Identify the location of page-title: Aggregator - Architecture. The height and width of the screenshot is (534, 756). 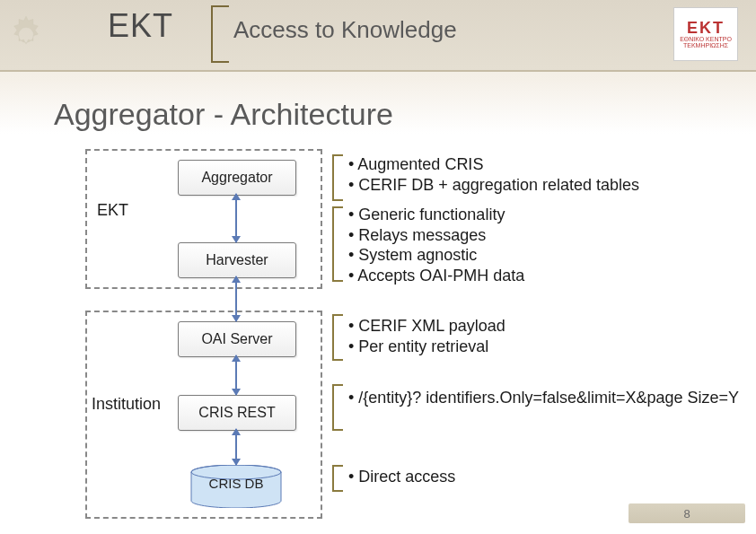
(224, 115).